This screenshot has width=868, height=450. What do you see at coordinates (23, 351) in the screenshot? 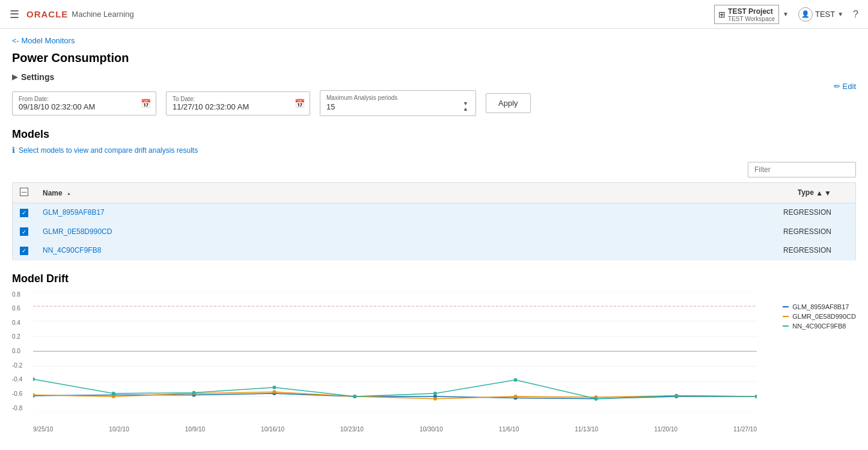
I see `y-axis-label: 0.0` at bounding box center [23, 351].